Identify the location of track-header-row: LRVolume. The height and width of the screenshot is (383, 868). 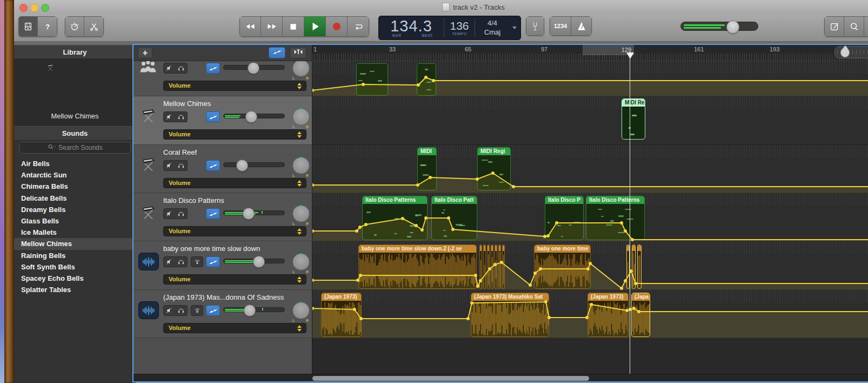
(223, 79).